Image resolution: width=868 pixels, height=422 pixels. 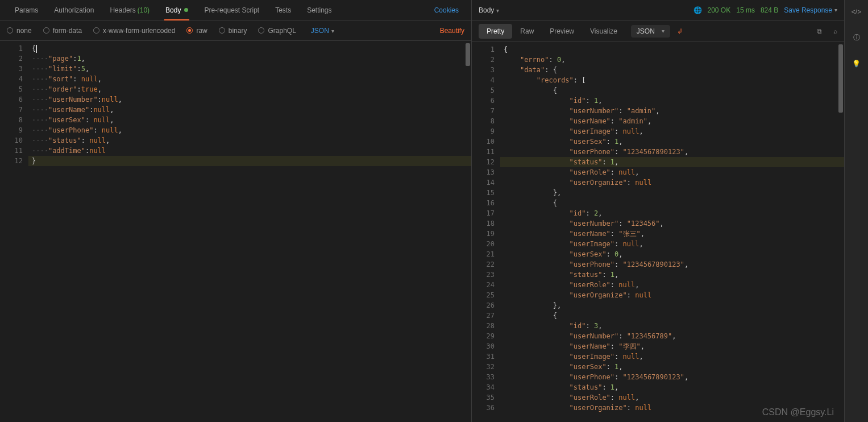 What do you see at coordinates (527, 31) in the screenshot?
I see `subtab-raw: Raw` at bounding box center [527, 31].